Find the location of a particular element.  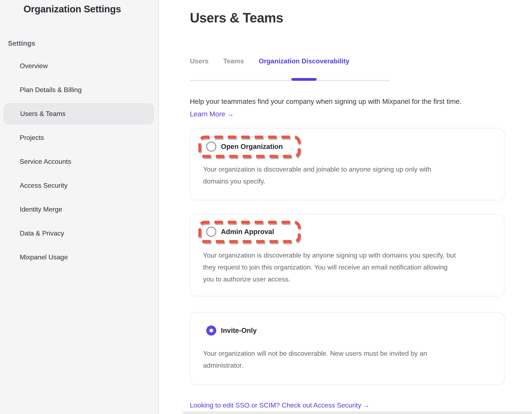

option-desc-admin-approval: Your organization is discoverable by any… is located at coordinates (331, 267).